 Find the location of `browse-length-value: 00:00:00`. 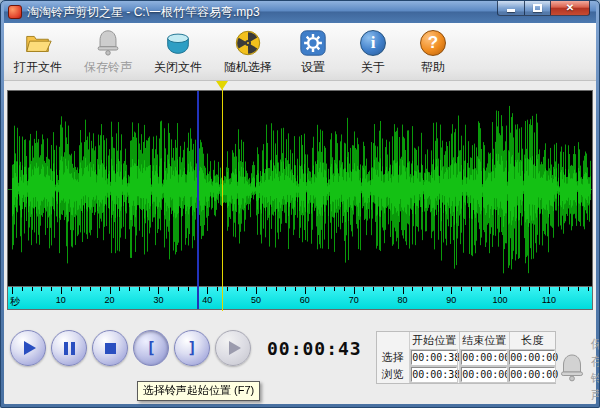

browse-length-value: 00:00:00 is located at coordinates (532, 374).